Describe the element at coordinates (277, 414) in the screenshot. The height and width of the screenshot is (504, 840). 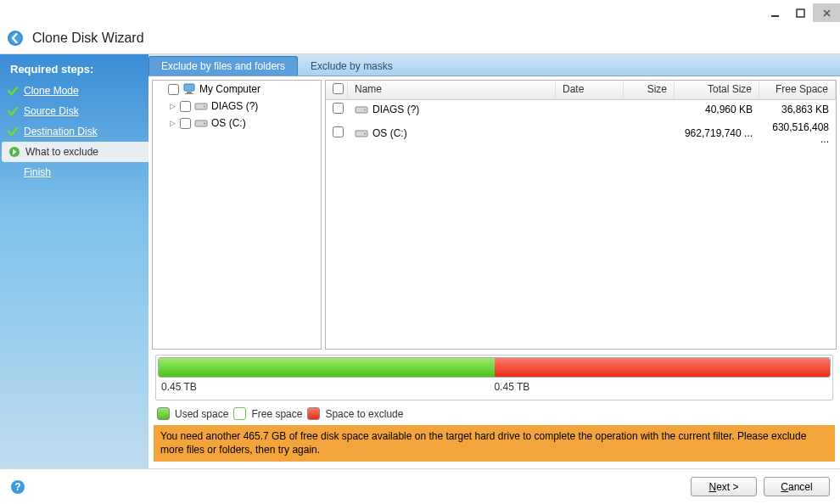
I see `legend-free: Free space` at that location.